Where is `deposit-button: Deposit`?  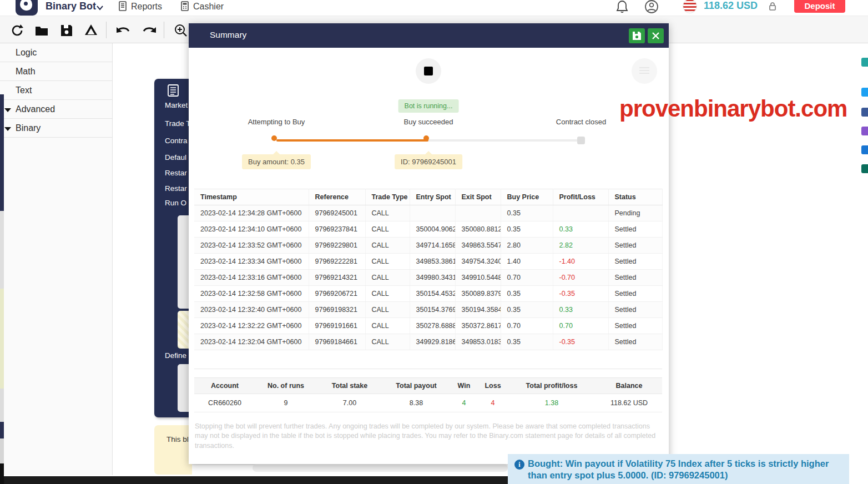 deposit-button: Deposit is located at coordinates (820, 7).